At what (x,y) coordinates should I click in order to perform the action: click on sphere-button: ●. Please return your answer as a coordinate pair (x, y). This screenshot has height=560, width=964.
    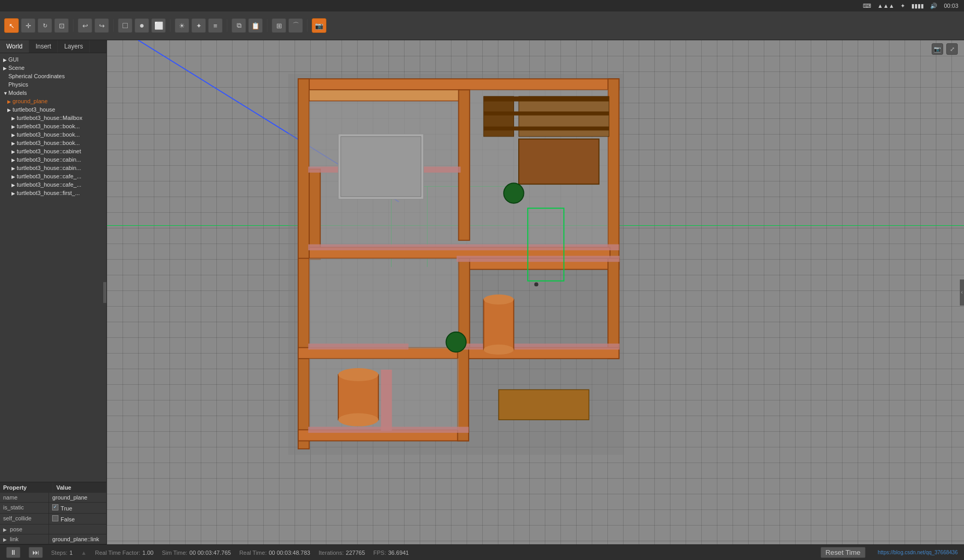
    Looking at the image, I should click on (142, 26).